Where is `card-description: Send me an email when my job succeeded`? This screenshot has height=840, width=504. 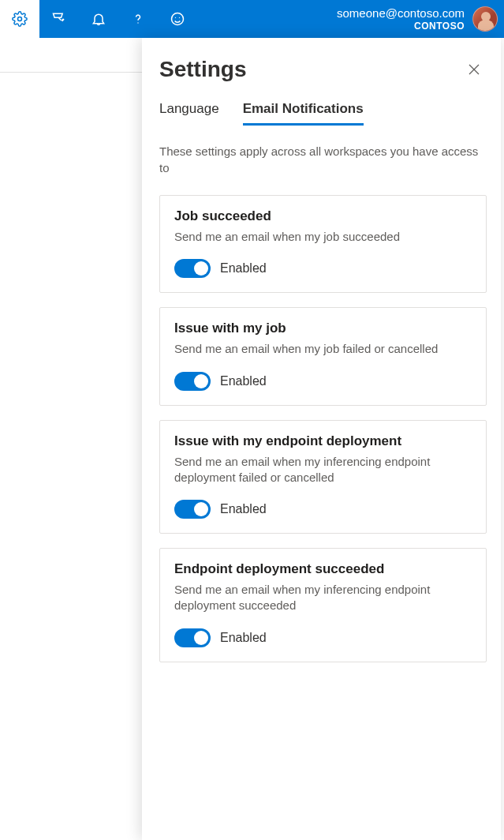
card-description: Send me an email when my job succeeded is located at coordinates (323, 237).